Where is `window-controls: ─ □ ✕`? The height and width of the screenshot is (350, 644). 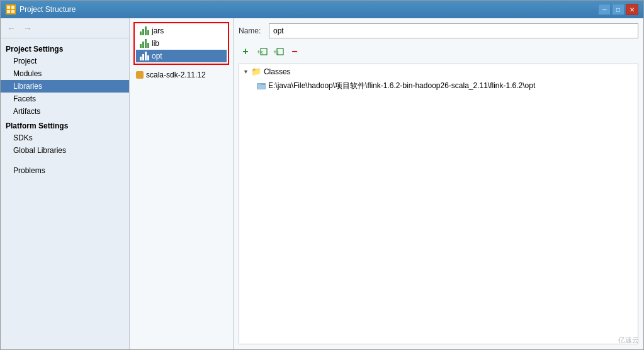
window-controls: ─ □ ✕ is located at coordinates (618, 9).